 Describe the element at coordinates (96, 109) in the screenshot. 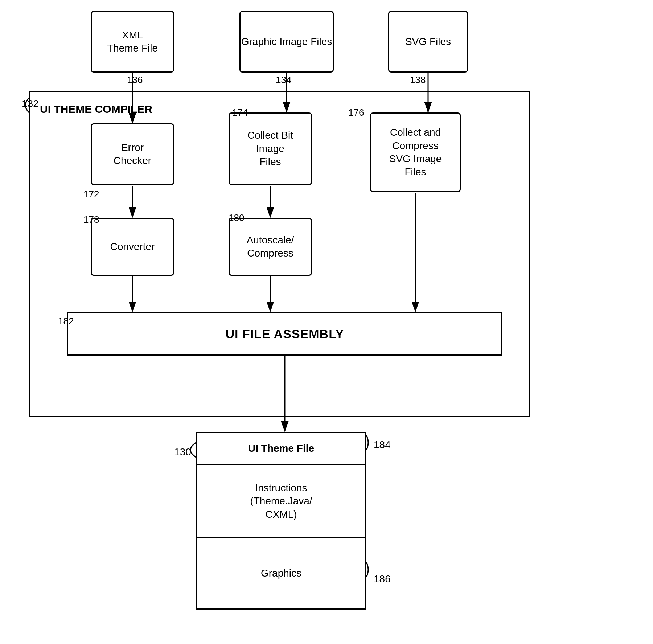

I see `compiler-title: UI THEME COMPILER` at that location.